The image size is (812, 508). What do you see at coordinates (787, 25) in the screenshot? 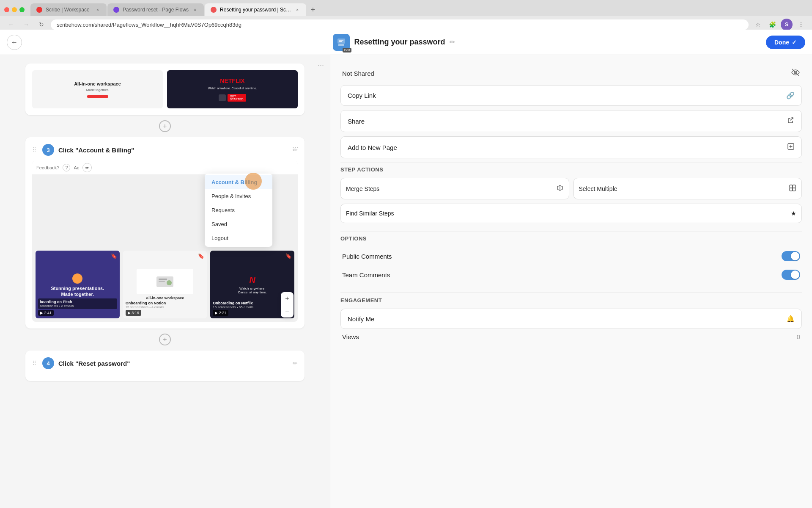
I see `profile-S-icon: S` at bounding box center [787, 25].